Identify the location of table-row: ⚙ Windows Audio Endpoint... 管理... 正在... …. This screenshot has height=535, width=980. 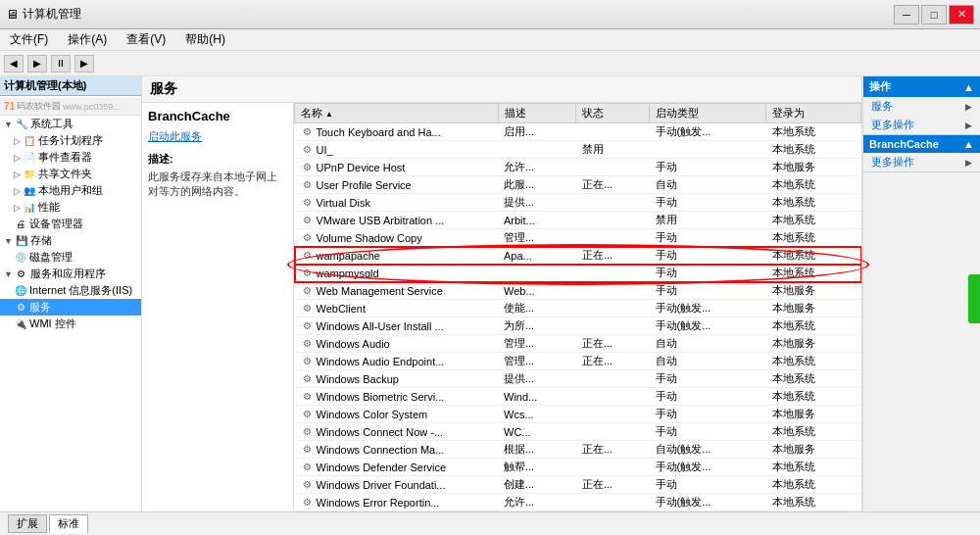
(578, 362).